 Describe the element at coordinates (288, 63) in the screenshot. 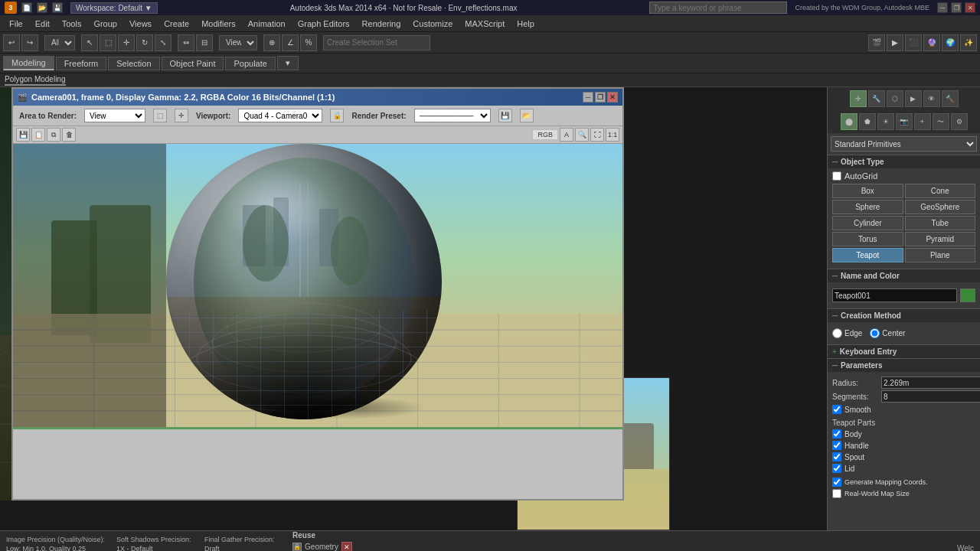

I see `tab-extra: ▾` at that location.